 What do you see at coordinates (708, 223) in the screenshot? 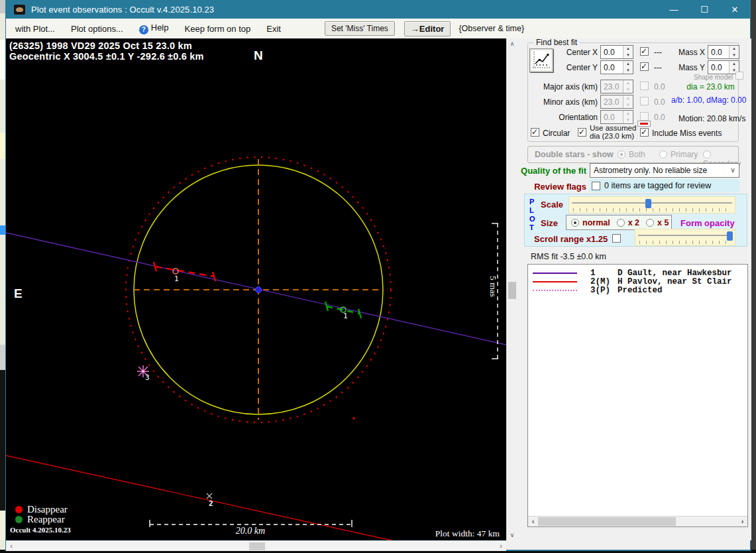
I see `form-opacity-label: Form opacity` at bounding box center [708, 223].